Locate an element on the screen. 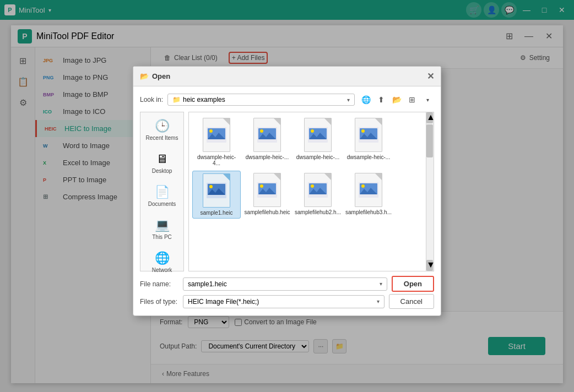  dialog-close-button: ✕ is located at coordinates (431, 76).